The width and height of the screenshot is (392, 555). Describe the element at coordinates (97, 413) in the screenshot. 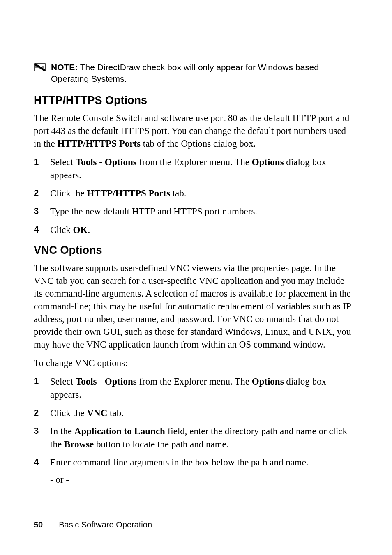

I see `text-bold: VNC` at that location.